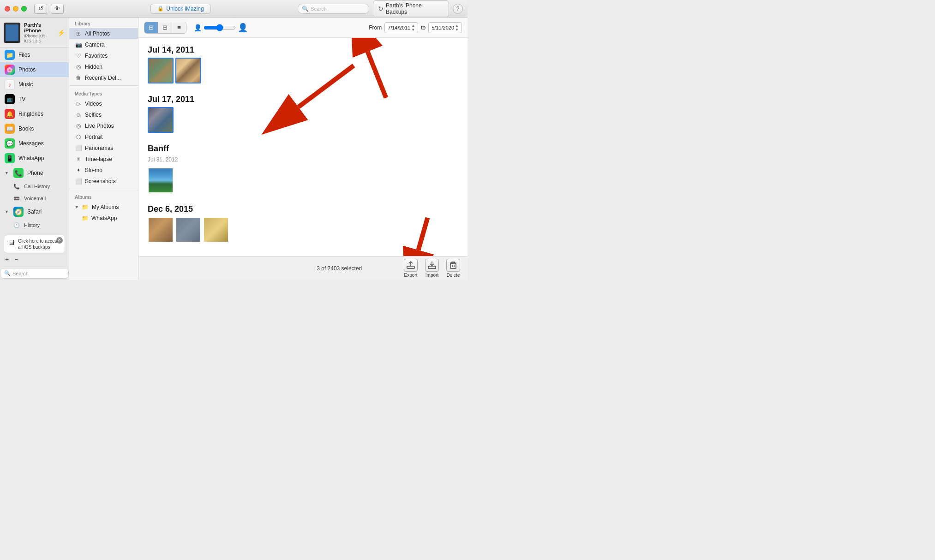 This screenshot has height=560, width=935. I want to click on photo-image-banff, so click(161, 180).